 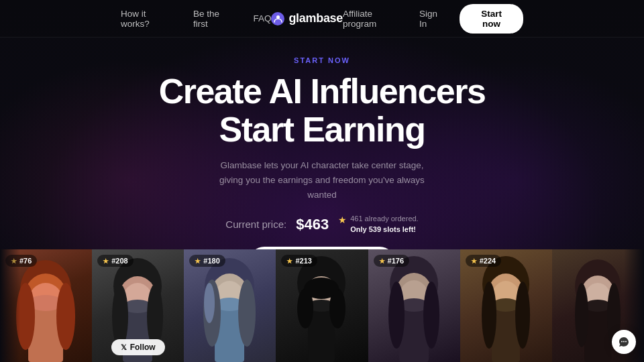 What do you see at coordinates (196, 19) in the screenshot?
I see `nav-left: How it works? Be the first FAQ` at bounding box center [196, 19].